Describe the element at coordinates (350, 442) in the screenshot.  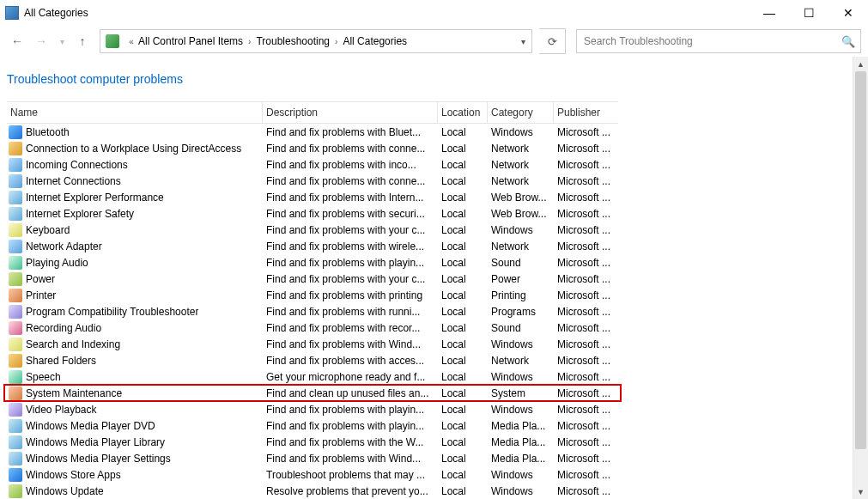
I see `row-description: Find and fix problems with the W...` at that location.